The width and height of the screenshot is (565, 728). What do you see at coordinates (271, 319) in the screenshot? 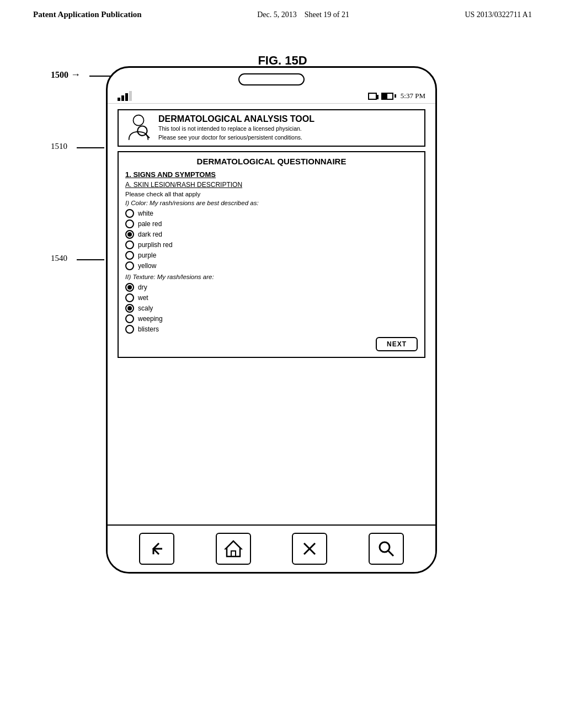
I see `texture-option-weeping: weeping` at bounding box center [271, 319].